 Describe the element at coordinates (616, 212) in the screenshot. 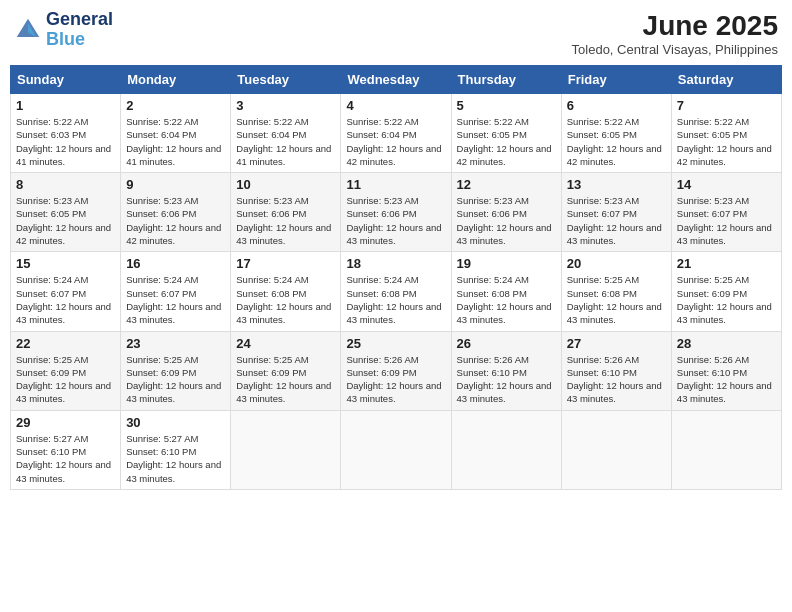

I see `calendar-cell: 13 Sunrise: 5:23 AM Sunset: 6:07 PM Dayl…` at that location.